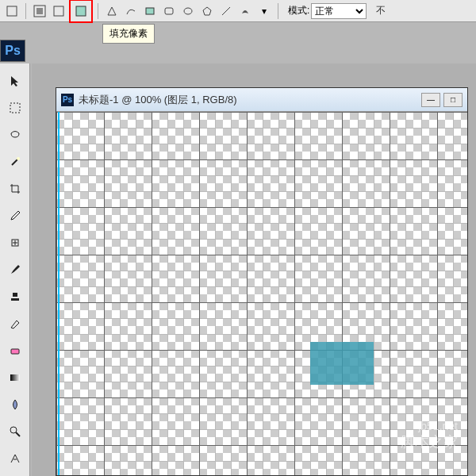 The height and width of the screenshot is (476, 476). What do you see at coordinates (15, 81) in the screenshot?
I see `move-tool` at bounding box center [15, 81].